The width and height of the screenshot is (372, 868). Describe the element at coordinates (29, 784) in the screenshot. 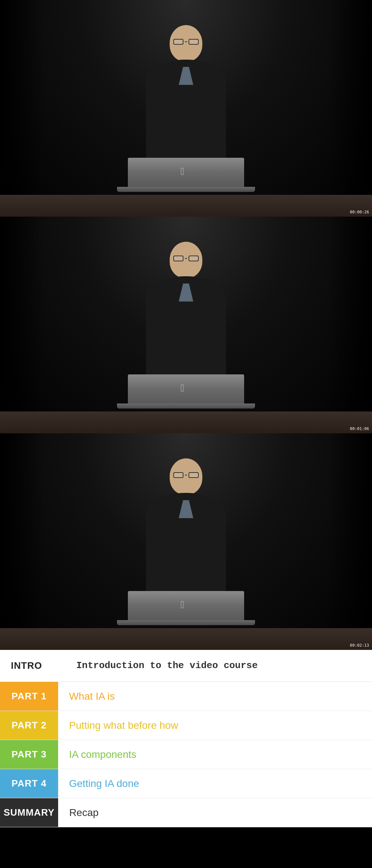

I see `part-4-label: PART 4` at that location.